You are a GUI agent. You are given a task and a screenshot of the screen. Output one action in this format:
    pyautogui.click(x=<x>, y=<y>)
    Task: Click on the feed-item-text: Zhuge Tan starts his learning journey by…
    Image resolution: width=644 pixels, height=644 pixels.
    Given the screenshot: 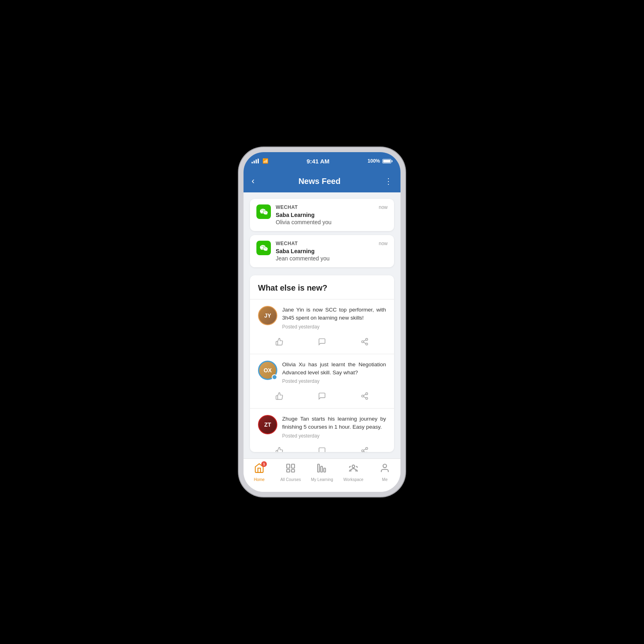 What is the action you would take?
    pyautogui.click(x=334, y=423)
    